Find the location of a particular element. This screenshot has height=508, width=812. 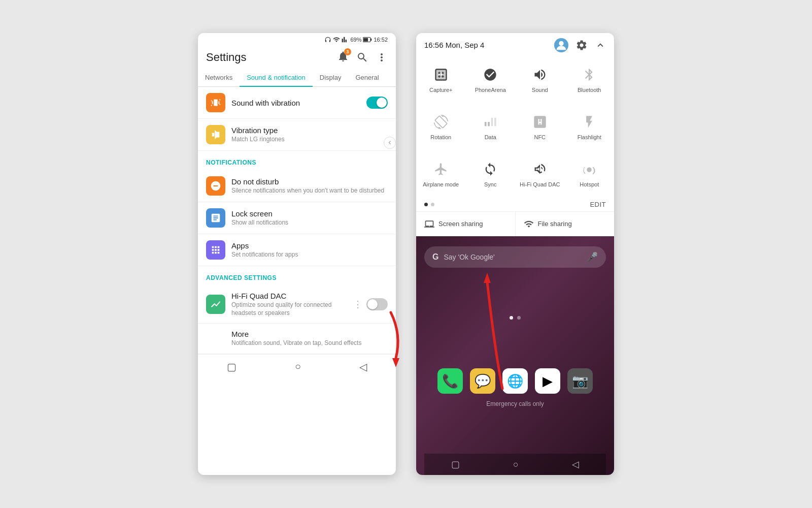

edit-button: EDIT is located at coordinates (598, 204).